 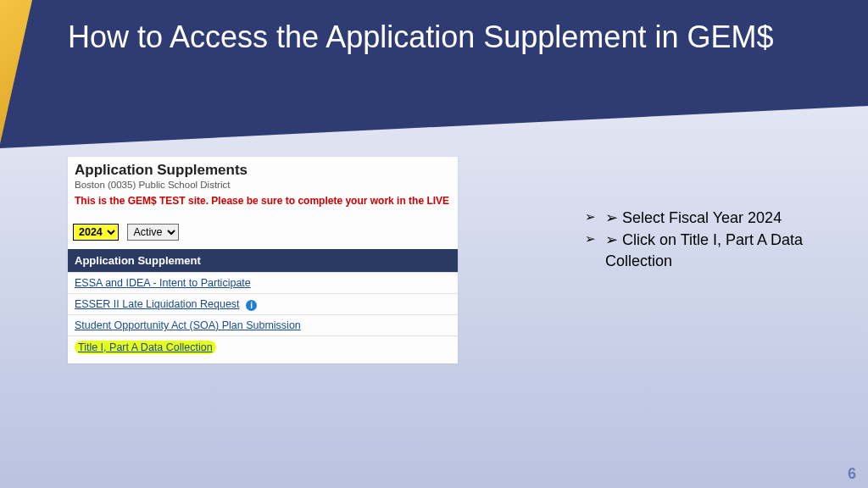 I want to click on status-select: Active, so click(x=153, y=232).